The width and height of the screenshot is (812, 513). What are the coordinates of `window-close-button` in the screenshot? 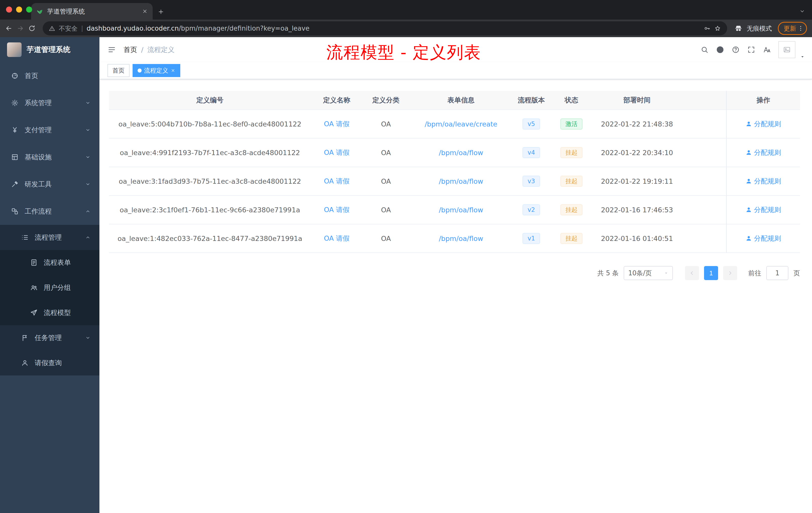 It's located at (9, 9).